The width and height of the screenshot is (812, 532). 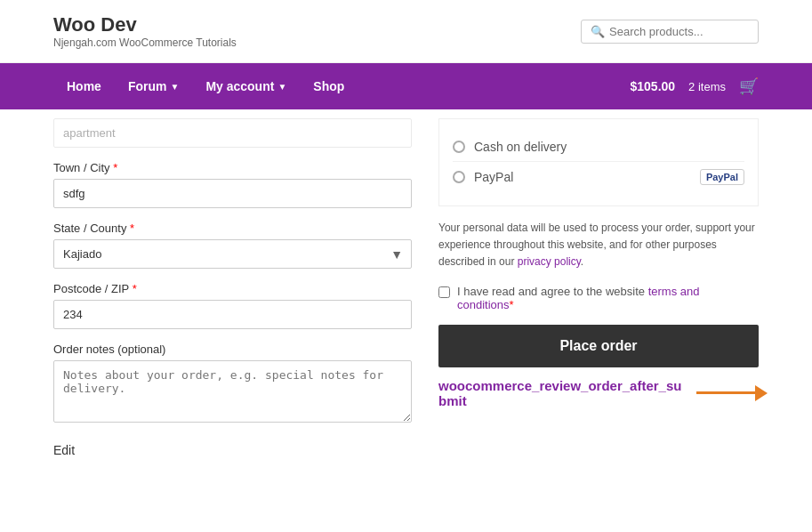 What do you see at coordinates (459, 177) in the screenshot?
I see `radio-paypal` at bounding box center [459, 177].